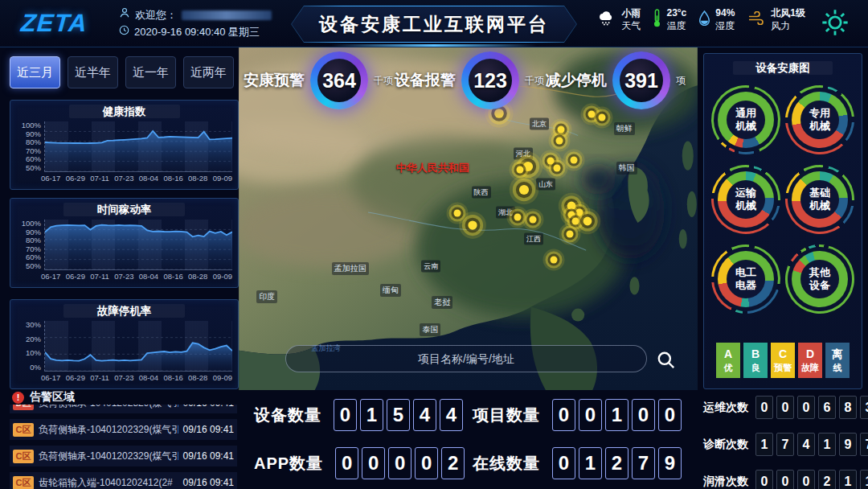  Describe the element at coordinates (453, 463) in the screenshot. I see `digit-cell: 2` at that location.